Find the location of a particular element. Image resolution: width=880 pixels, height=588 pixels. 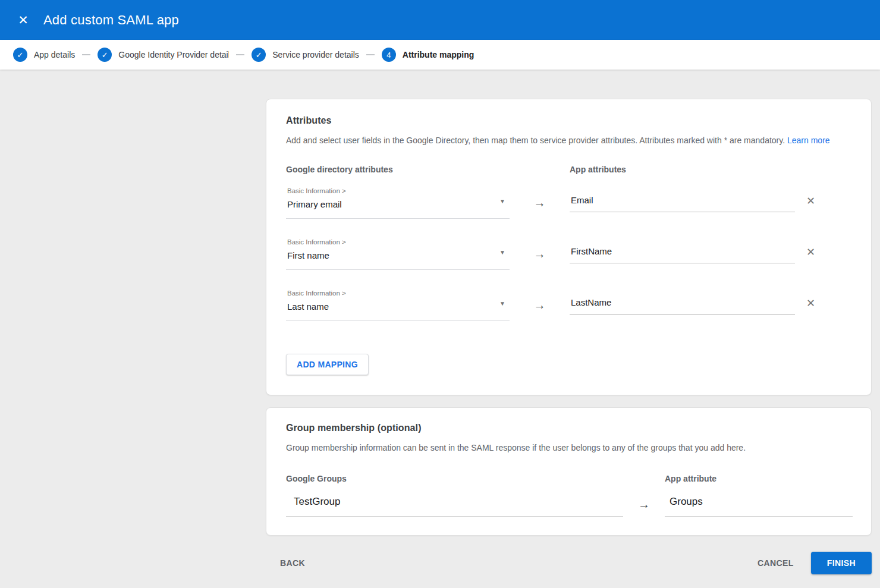

close-icon: ✕ is located at coordinates (23, 20).